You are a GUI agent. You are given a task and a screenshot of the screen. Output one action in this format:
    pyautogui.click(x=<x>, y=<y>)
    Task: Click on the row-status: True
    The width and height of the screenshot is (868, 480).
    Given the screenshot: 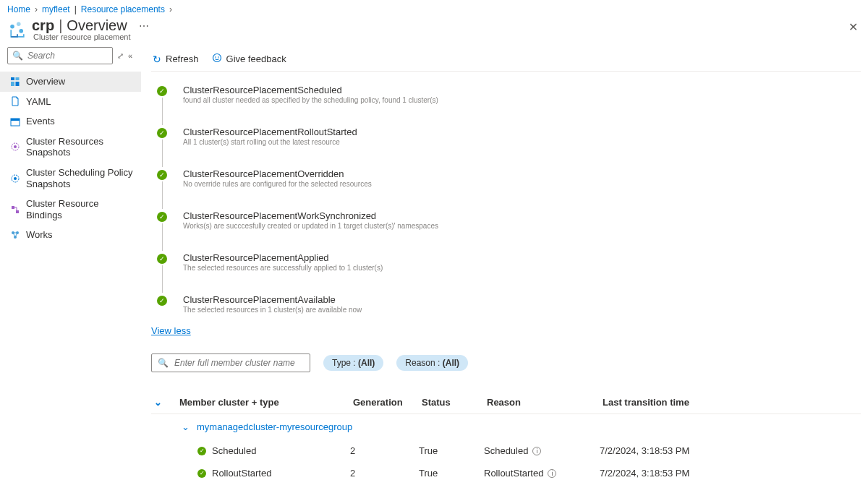 What is the action you would take?
    pyautogui.click(x=451, y=451)
    